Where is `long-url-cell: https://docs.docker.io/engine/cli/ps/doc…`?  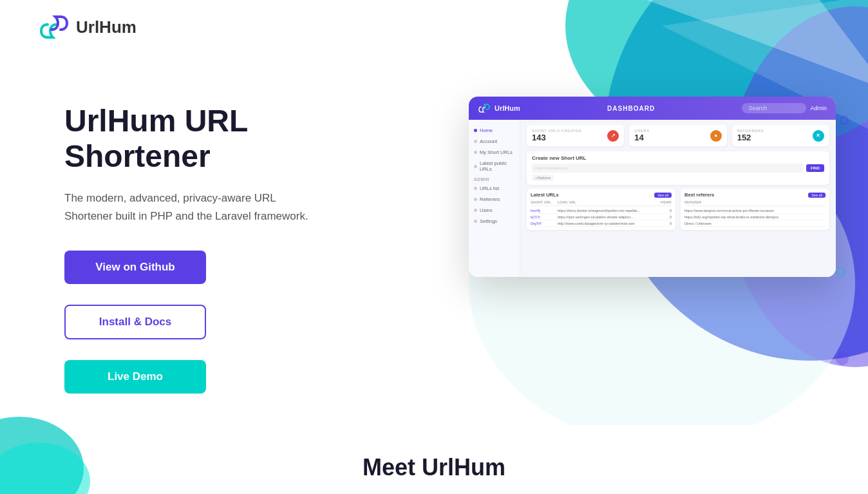 long-url-cell: https://docs.docker.io/engine/cli/ps/doc… is located at coordinates (608, 211).